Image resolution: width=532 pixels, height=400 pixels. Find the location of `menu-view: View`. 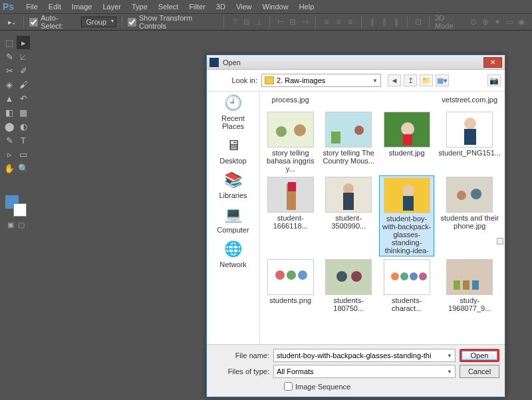

menu-view: View is located at coordinates (244, 7).